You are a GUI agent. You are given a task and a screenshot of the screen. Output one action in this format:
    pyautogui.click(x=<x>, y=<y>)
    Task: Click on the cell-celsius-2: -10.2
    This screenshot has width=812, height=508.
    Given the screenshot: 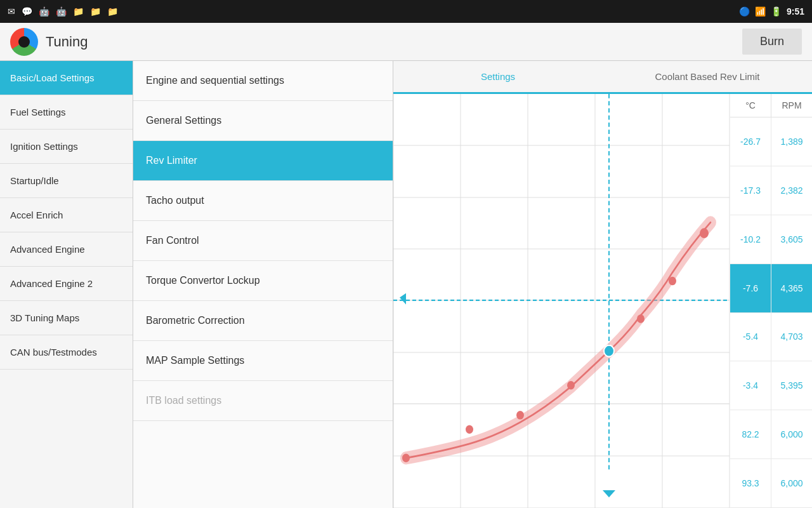 What is the action you would take?
    pyautogui.click(x=751, y=239)
    